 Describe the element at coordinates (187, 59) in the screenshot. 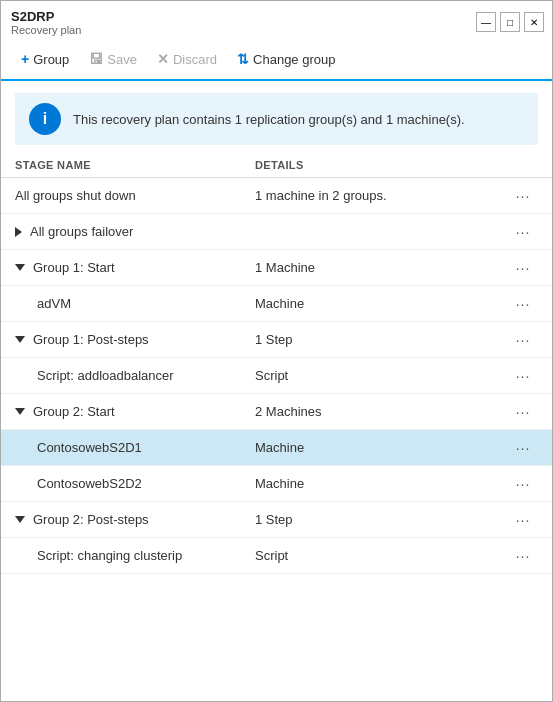

I see `discard-button: ✕ Discard` at that location.